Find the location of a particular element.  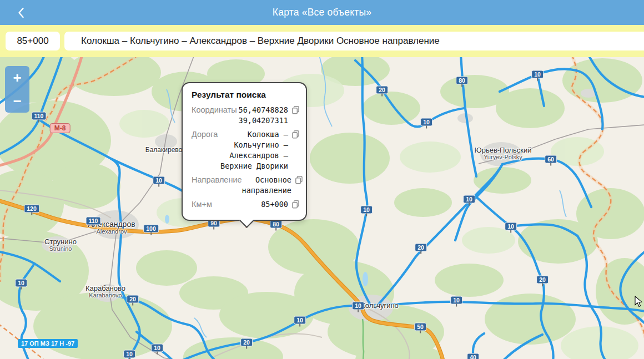

popup-row-km: Км+м 85+000 is located at coordinates (245, 205).